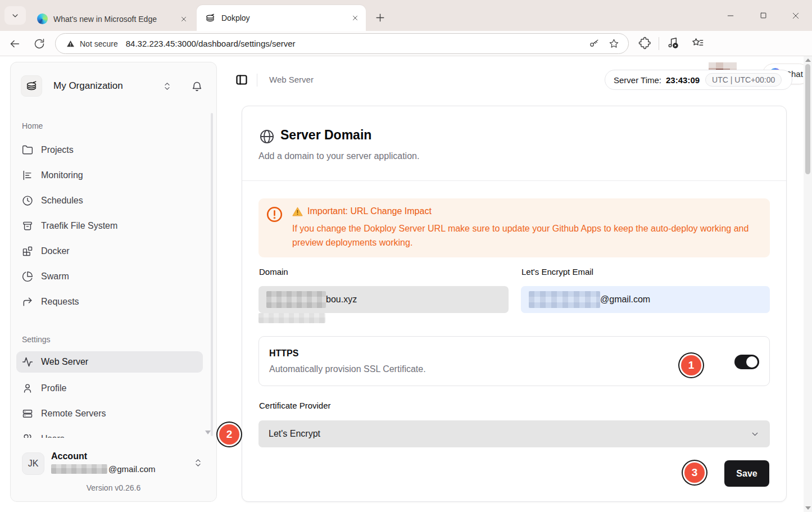  What do you see at coordinates (62, 175) in the screenshot?
I see `sidebar-item-label: Monitoring` at bounding box center [62, 175].